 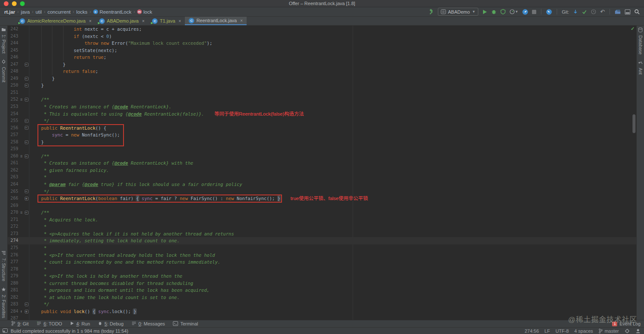 What do you see at coordinates (18, 163) in the screenshot?
I see `gutter: 261` at bounding box center [18, 163].